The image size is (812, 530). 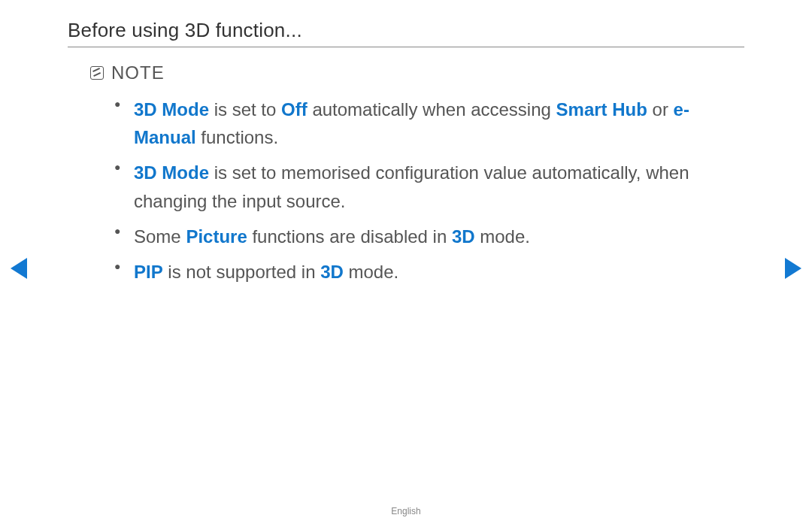 What do you see at coordinates (429, 272) in the screenshot?
I see `list-item: PIP is not supported in 3D mode.` at bounding box center [429, 272].